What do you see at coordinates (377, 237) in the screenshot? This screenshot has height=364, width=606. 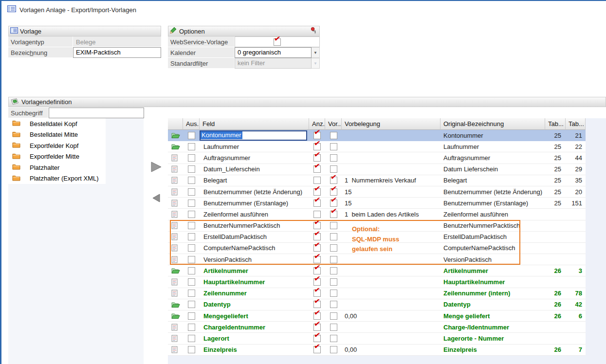 I see `grid-row: ErstellDatumPacktisch✔ErstellDatumPackti…` at bounding box center [377, 237].